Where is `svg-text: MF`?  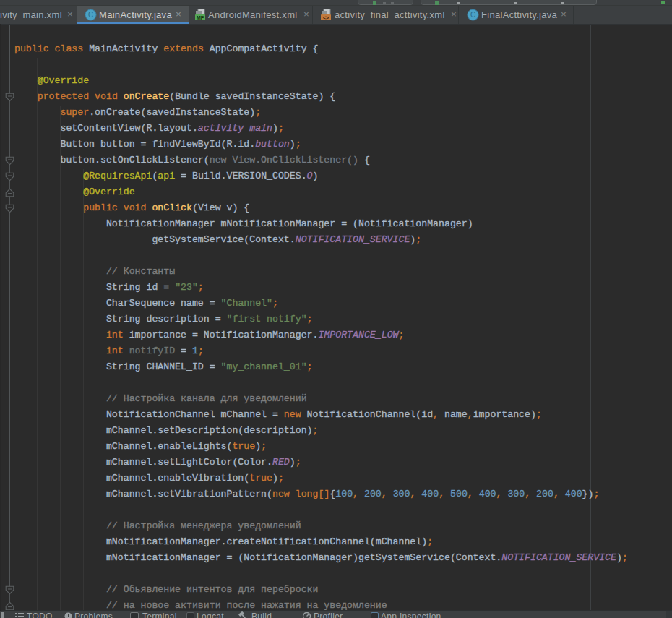
svg-text: MF is located at coordinates (201, 17).